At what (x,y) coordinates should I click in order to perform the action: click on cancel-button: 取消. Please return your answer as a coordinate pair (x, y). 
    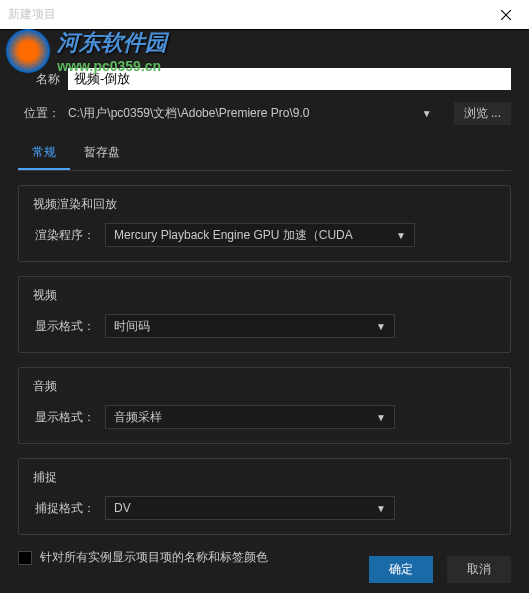
    Looking at the image, I should click on (479, 570).